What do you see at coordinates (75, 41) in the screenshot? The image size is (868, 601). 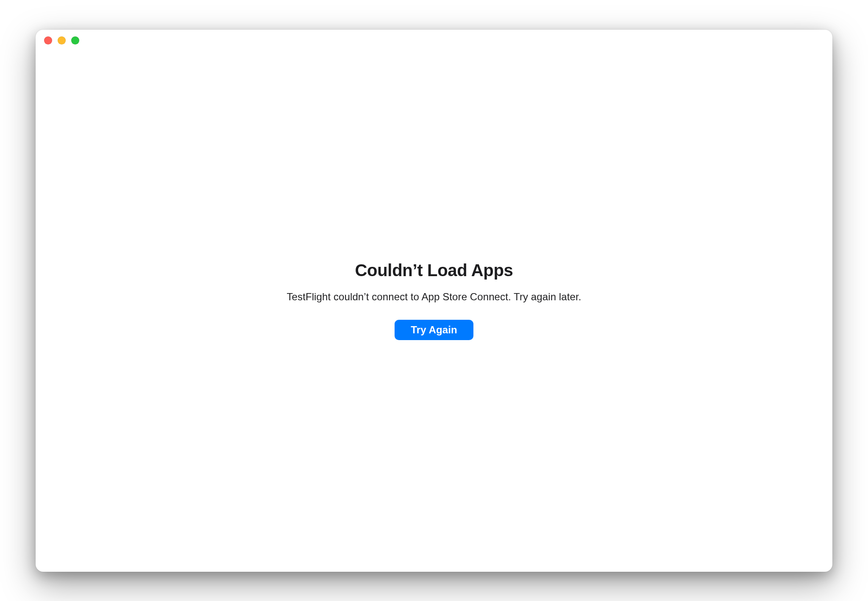 I see `maximize-window-button` at bounding box center [75, 41].